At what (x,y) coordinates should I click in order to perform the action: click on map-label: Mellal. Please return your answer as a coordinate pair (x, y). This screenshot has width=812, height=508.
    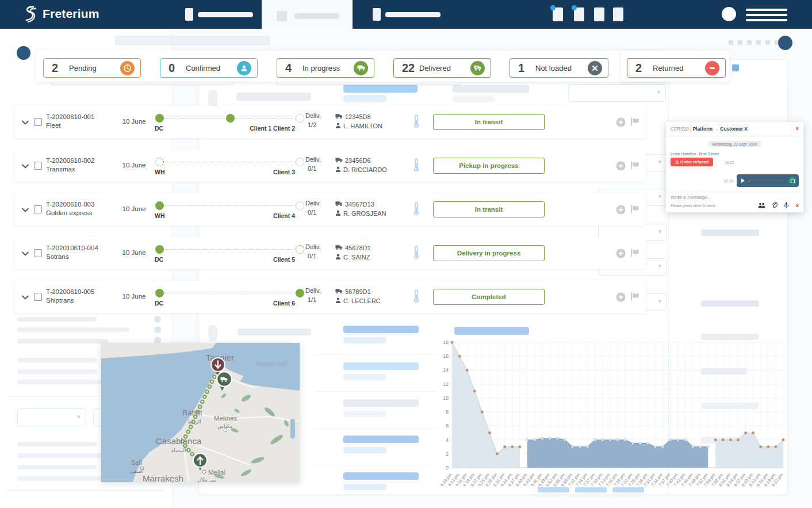
    Looking at the image, I should click on (217, 472).